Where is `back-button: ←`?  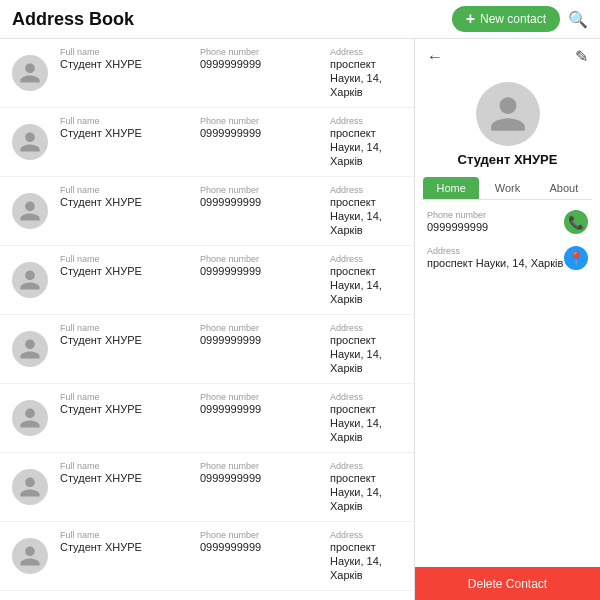
back-button: ← is located at coordinates (435, 57).